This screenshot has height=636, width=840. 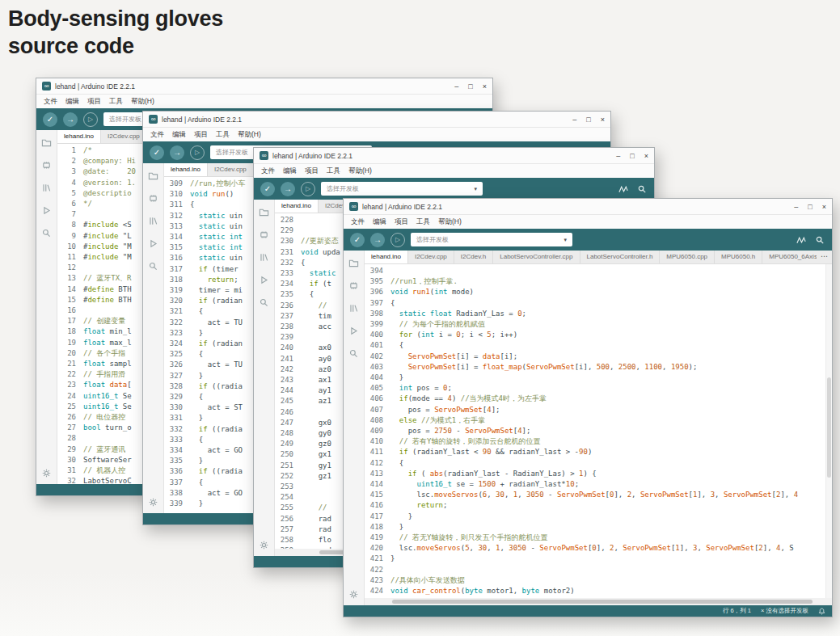 What do you see at coordinates (789, 257) in the screenshot?
I see `editor-tab: MPU6050_6Axis_MotionApps20.h` at bounding box center [789, 257].